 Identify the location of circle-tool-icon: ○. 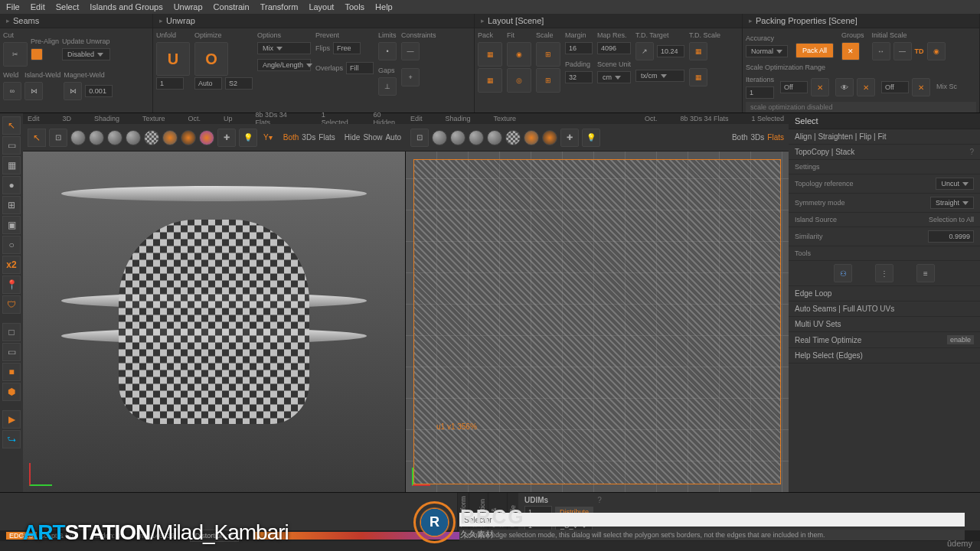
(11, 245).